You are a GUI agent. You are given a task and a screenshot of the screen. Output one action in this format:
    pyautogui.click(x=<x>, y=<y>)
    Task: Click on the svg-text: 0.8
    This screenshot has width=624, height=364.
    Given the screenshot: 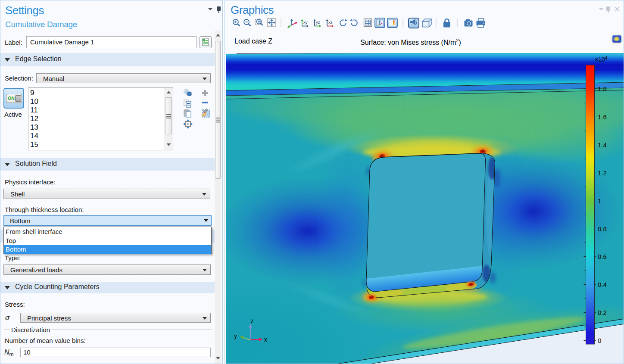 What is the action you would take?
    pyautogui.click(x=602, y=229)
    